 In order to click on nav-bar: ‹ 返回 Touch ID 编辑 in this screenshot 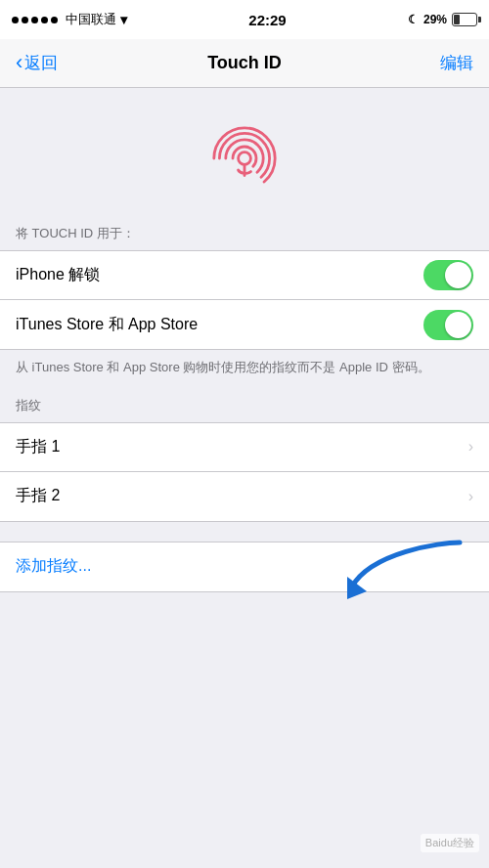, I will do `click(244, 64)`.